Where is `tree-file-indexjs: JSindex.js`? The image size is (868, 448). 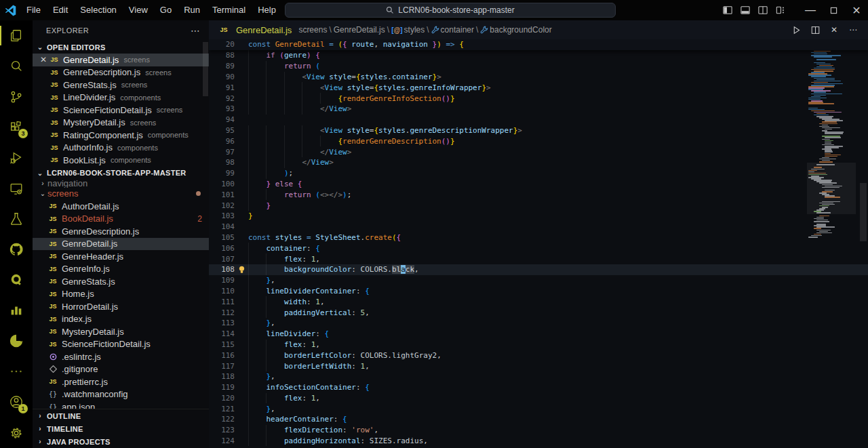
tree-file-indexjs: JSindex.js is located at coordinates (121, 320).